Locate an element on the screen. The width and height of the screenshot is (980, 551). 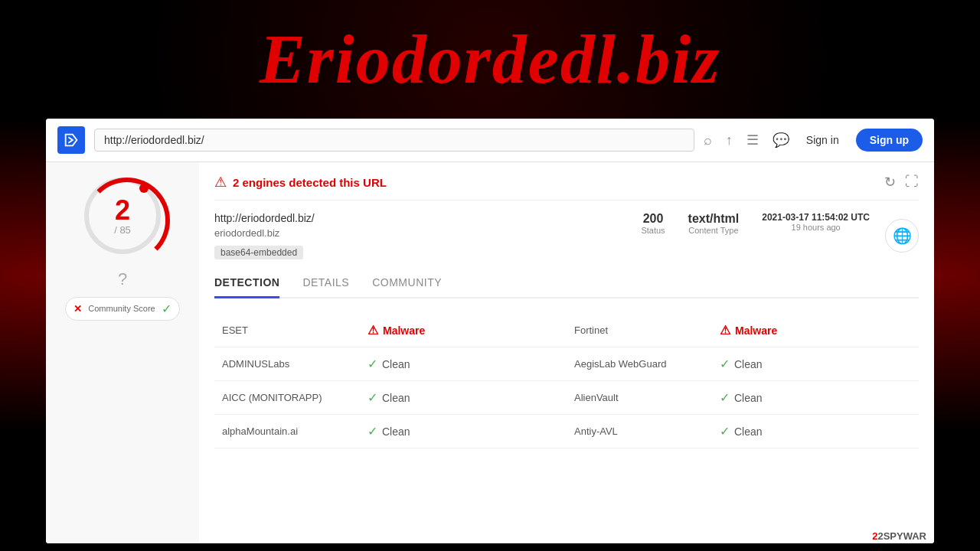
timestamp-value: 2021-03-17 11:54:02 UTC is located at coordinates (816, 217).